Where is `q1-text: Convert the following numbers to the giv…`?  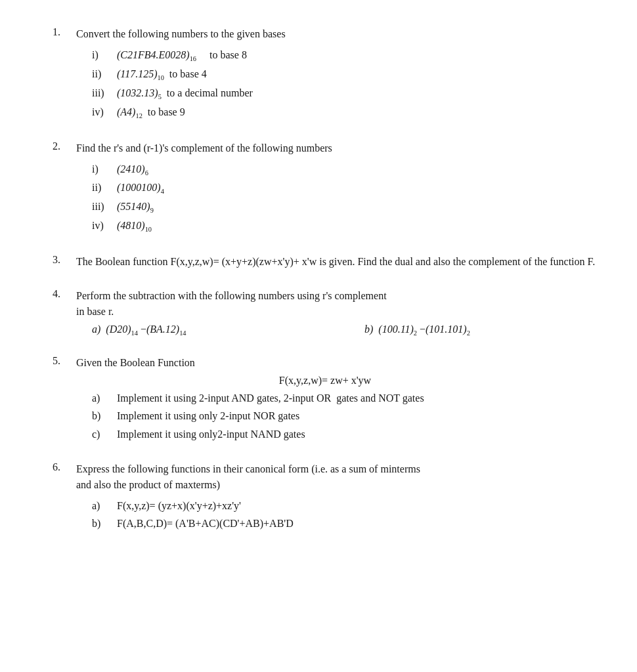 q1-text: Convert the following numbers to the giv… is located at coordinates (181, 34).